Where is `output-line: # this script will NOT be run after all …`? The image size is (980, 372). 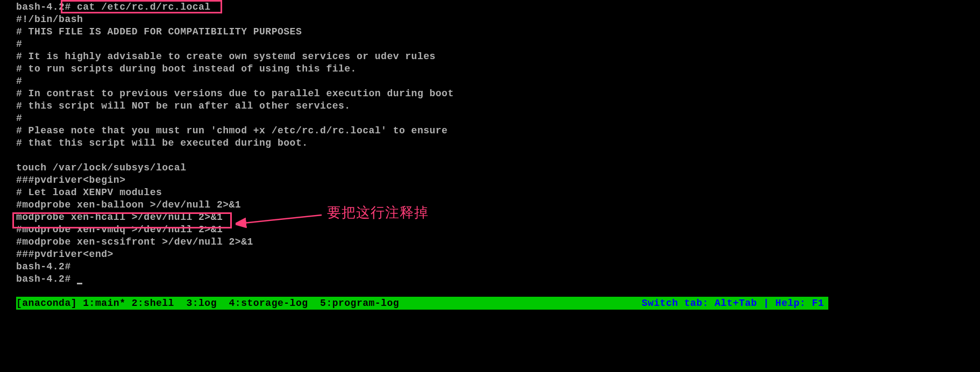 output-line: # this script will NOT be run after all … is located at coordinates (498, 106).